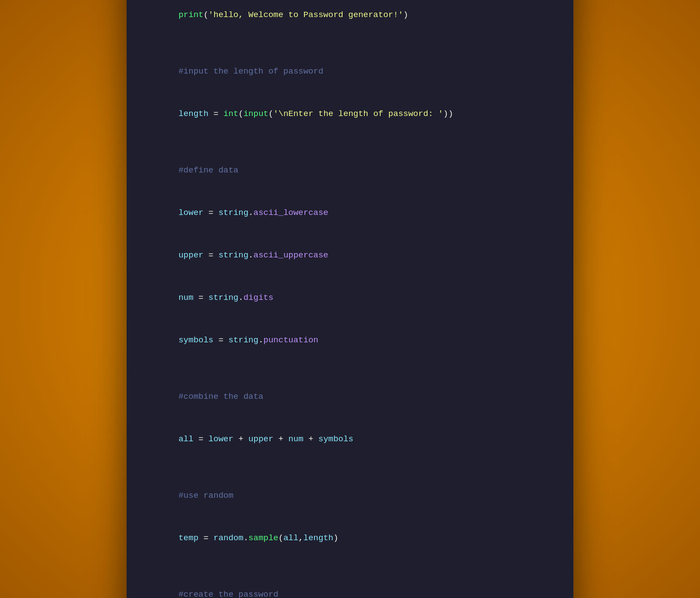 This screenshot has width=700, height=598. I want to click on line-num: num = string.digits, so click(350, 298).